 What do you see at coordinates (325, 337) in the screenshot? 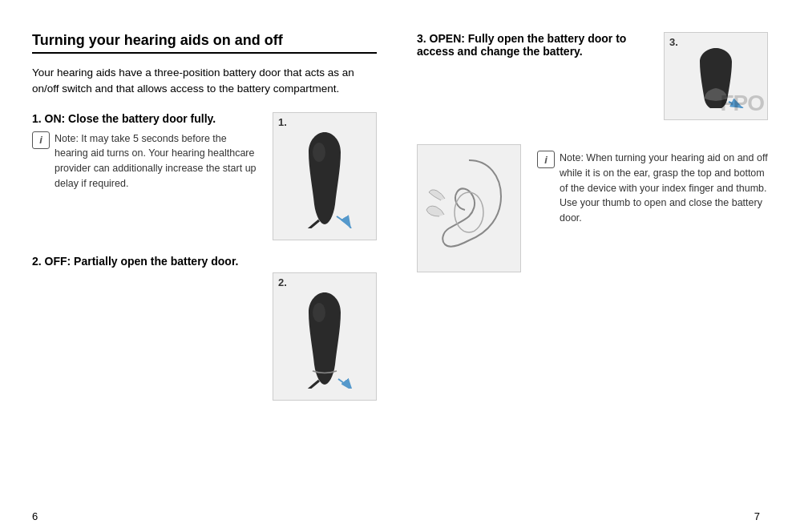
I see `step2-image: 2.` at bounding box center [325, 337].